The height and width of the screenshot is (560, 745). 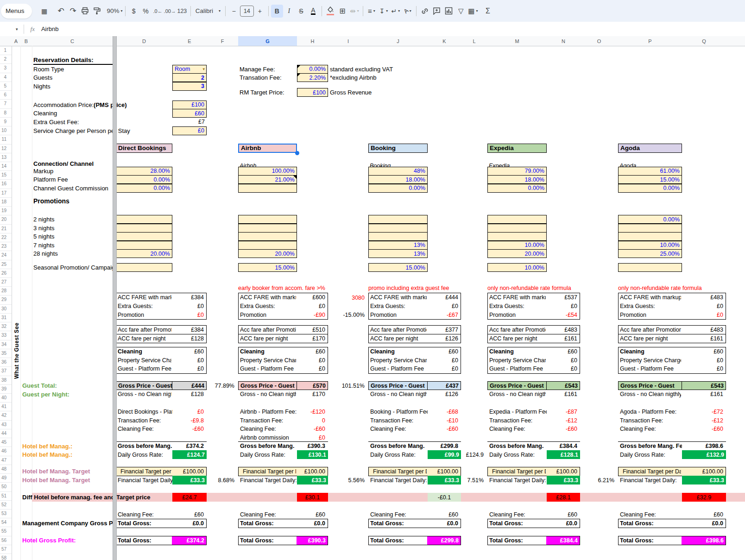 I want to click on daily-gross-label-direct: Daily Gross Rate:, so click(x=145, y=455).